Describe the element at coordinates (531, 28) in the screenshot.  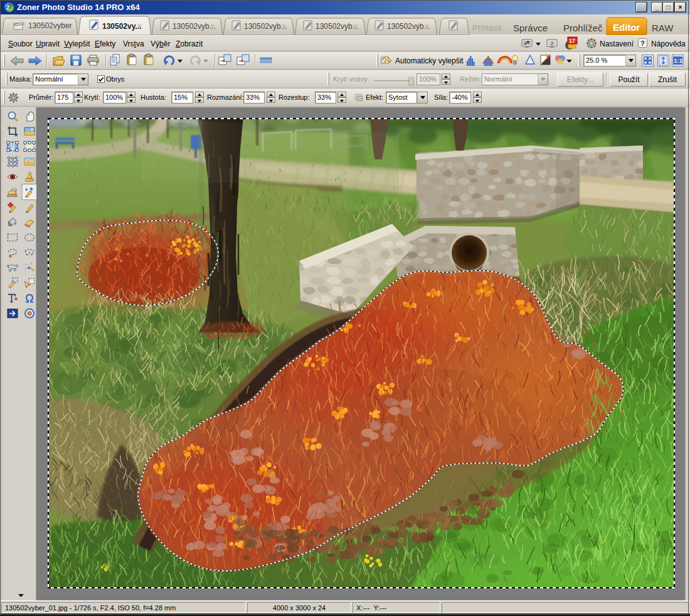
I see `svg-text: Správce` at that location.